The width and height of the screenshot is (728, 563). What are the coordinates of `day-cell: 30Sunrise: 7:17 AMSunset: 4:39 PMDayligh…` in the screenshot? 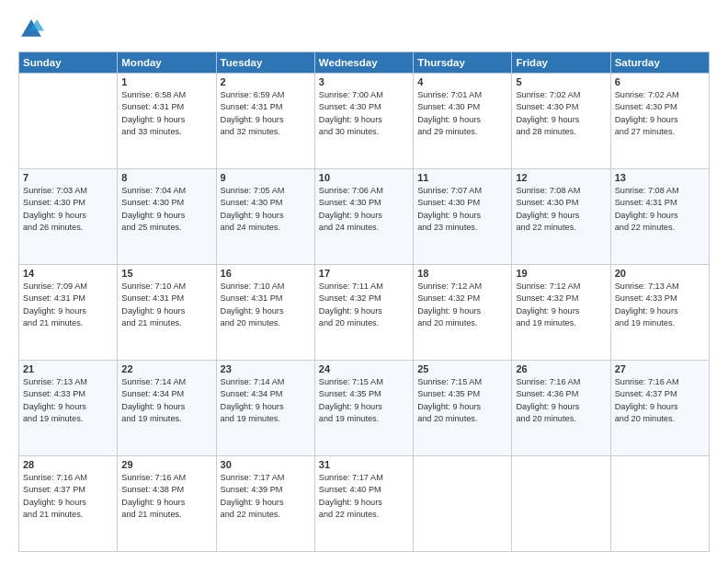 It's located at (265, 504).